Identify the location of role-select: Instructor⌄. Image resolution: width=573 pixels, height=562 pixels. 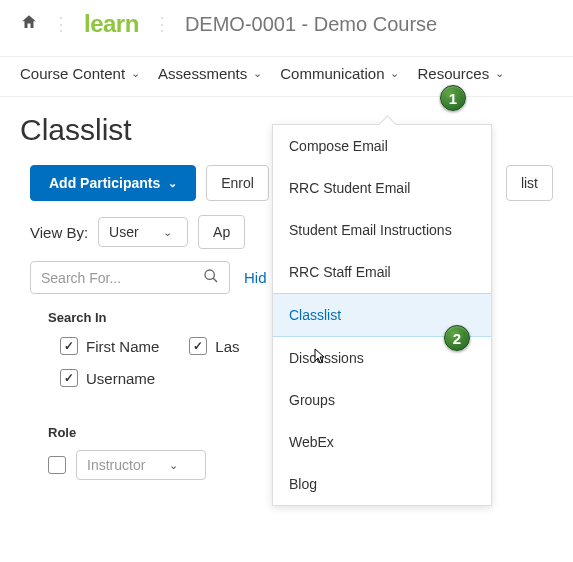
(141, 465).